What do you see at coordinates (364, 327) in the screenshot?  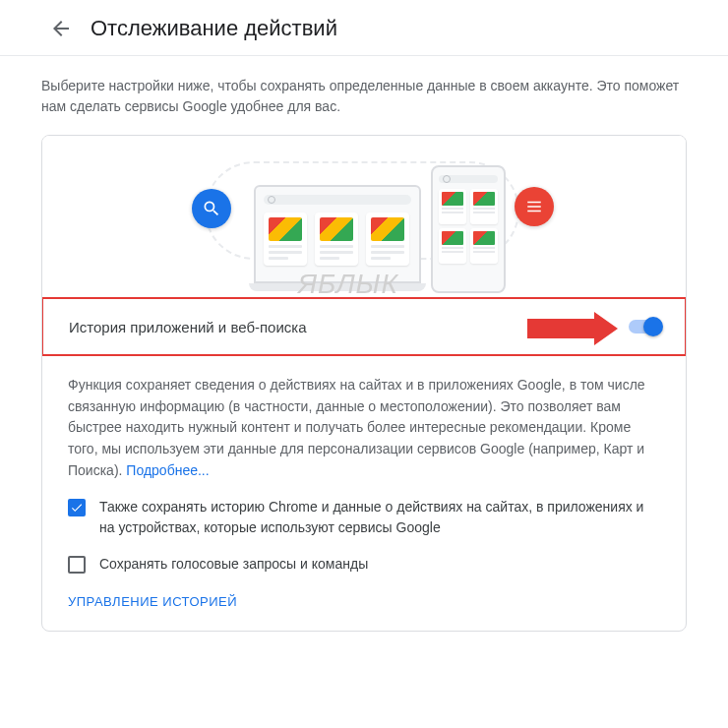 I see `web-app-activity-row: История приложений и веб-поиска` at bounding box center [364, 327].